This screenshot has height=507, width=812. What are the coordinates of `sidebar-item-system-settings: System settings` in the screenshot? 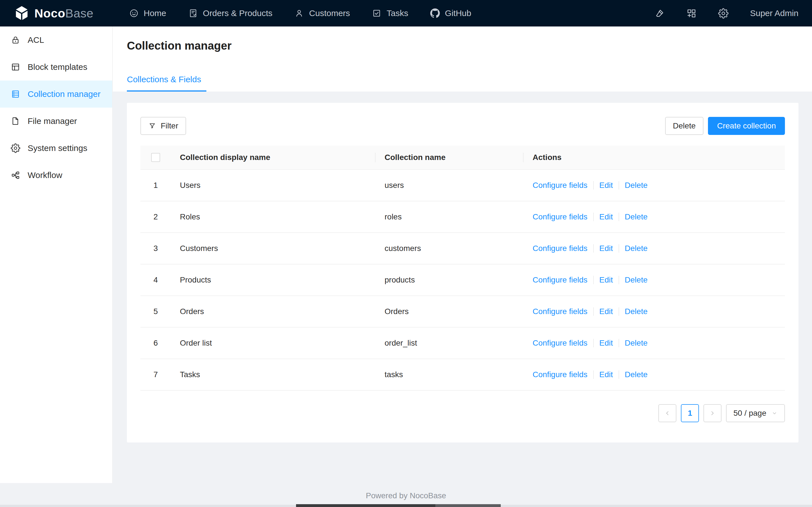 It's located at (56, 148).